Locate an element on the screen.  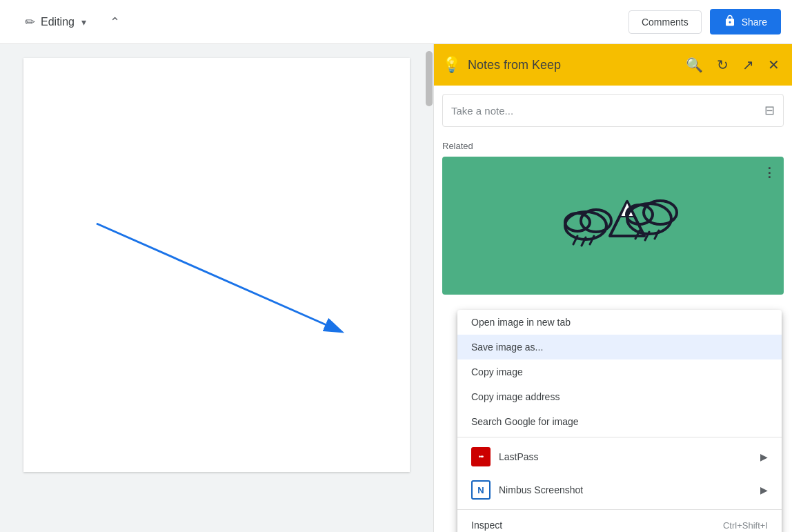
nimbus-icon: N is located at coordinates (481, 490).